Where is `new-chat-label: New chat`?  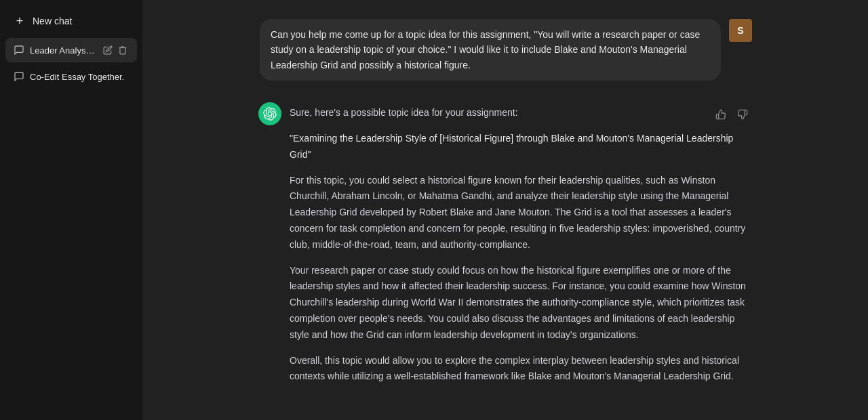 new-chat-label: New chat is located at coordinates (52, 21).